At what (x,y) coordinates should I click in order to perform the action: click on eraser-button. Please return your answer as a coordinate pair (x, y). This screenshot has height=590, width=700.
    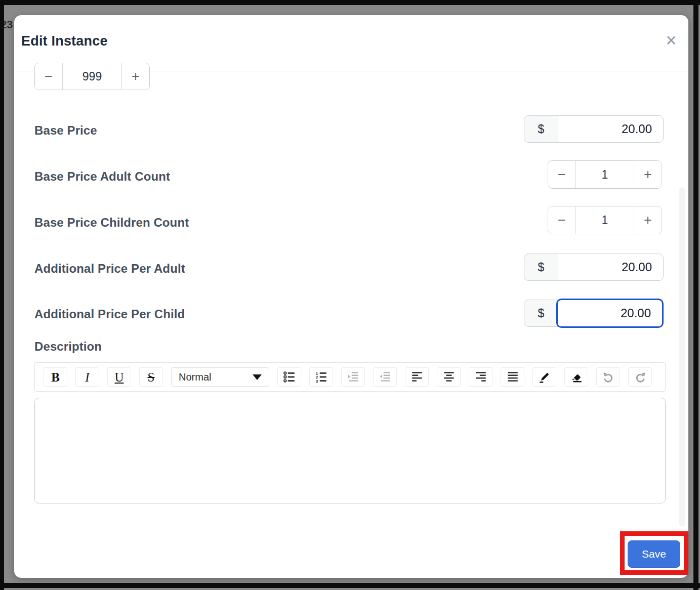
    Looking at the image, I should click on (576, 377).